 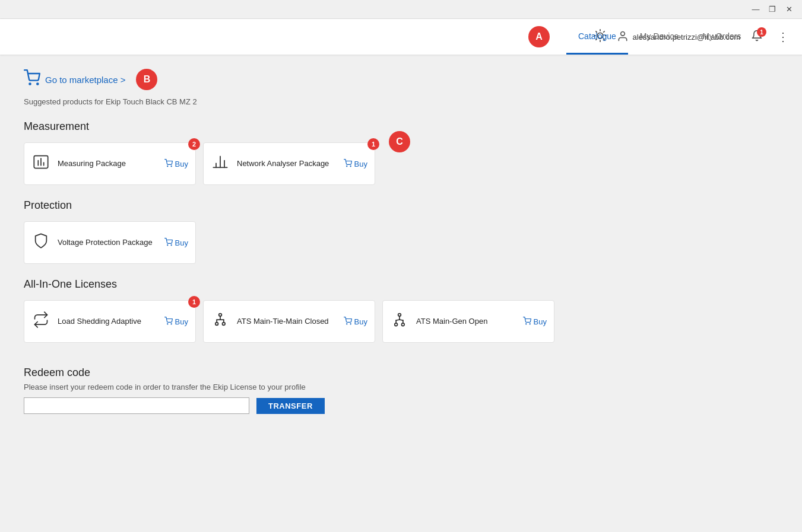 What do you see at coordinates (290, 321) in the screenshot?
I see `ats-main-tie-main-closed-label: ATS Main-Tie-Main Closed` at bounding box center [290, 321].